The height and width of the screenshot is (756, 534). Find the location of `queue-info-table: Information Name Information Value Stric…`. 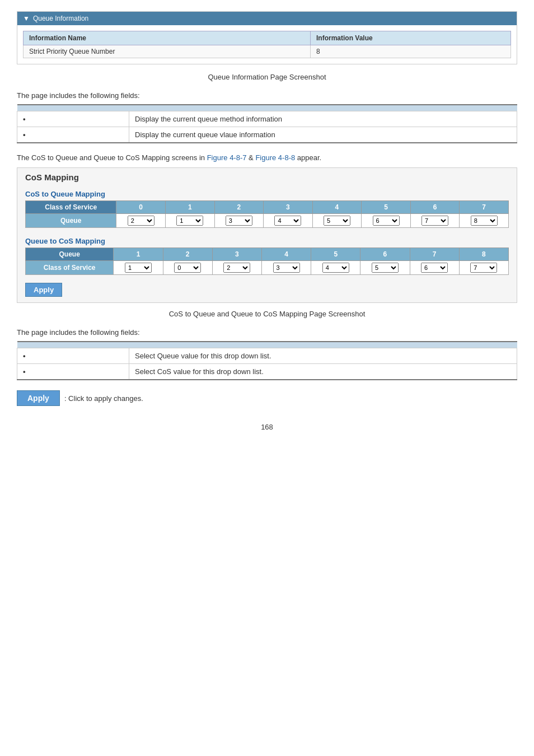

queue-info-table: Information Name Information Value Stric… is located at coordinates (267, 45).